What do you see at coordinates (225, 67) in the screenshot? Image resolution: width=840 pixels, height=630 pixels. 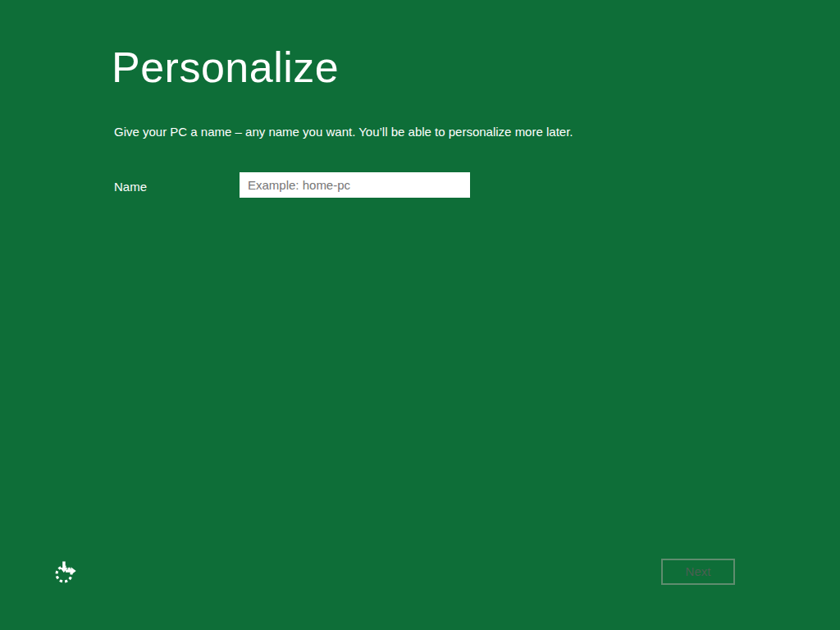 I see `page-title: Personalize` at bounding box center [225, 67].